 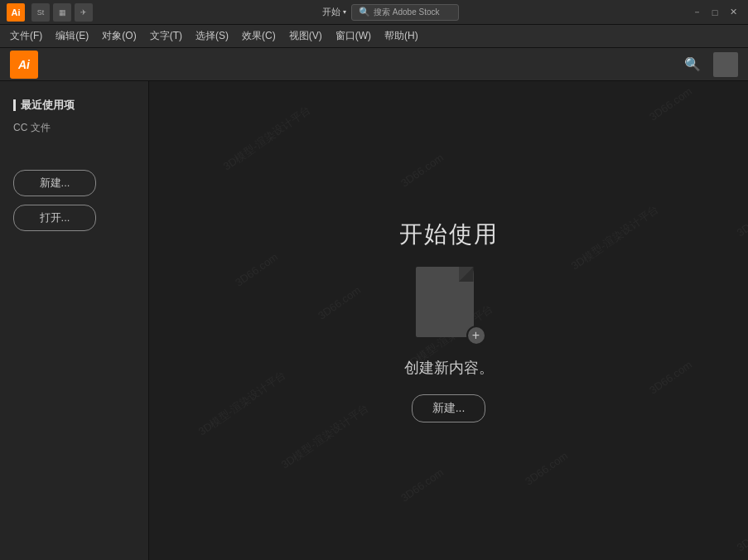 I want to click on title-bar-apps: St ▦ ✈, so click(x=62, y=12).